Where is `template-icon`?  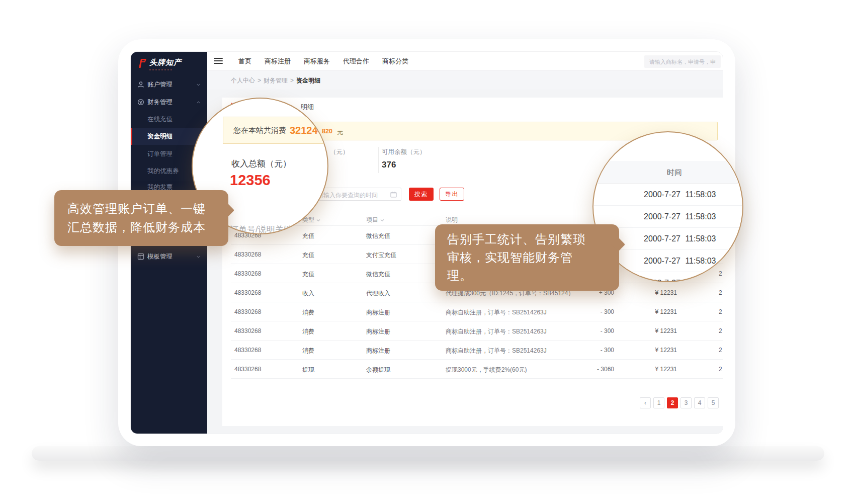
template-icon is located at coordinates (141, 257).